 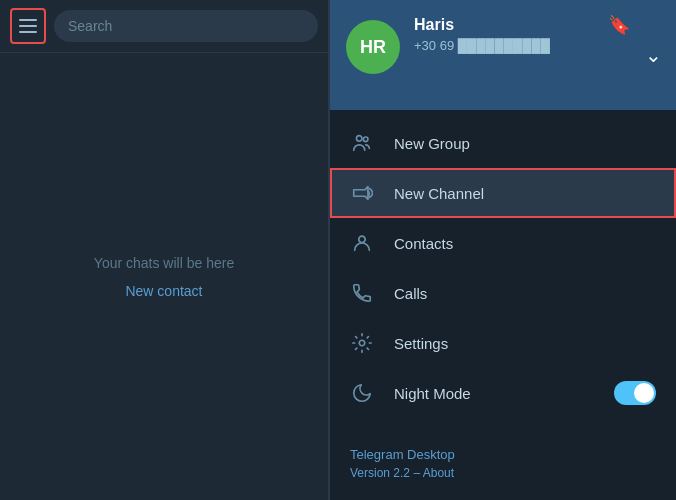 I want to click on profile-phone: +30 69 ██████████, so click(x=537, y=46).